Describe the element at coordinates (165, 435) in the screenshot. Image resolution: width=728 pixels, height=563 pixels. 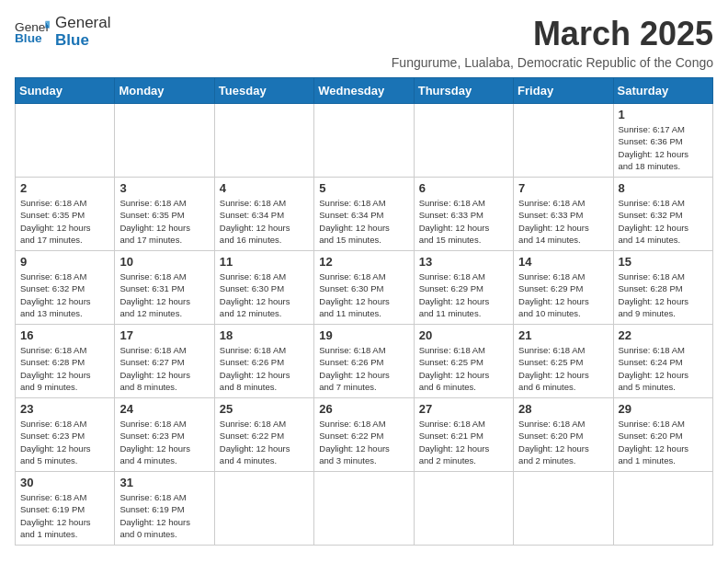
I see `day-cell-24: 24 Sunrise: 6:18 AM Sunset: 6:23 PM Dayl…` at that location.